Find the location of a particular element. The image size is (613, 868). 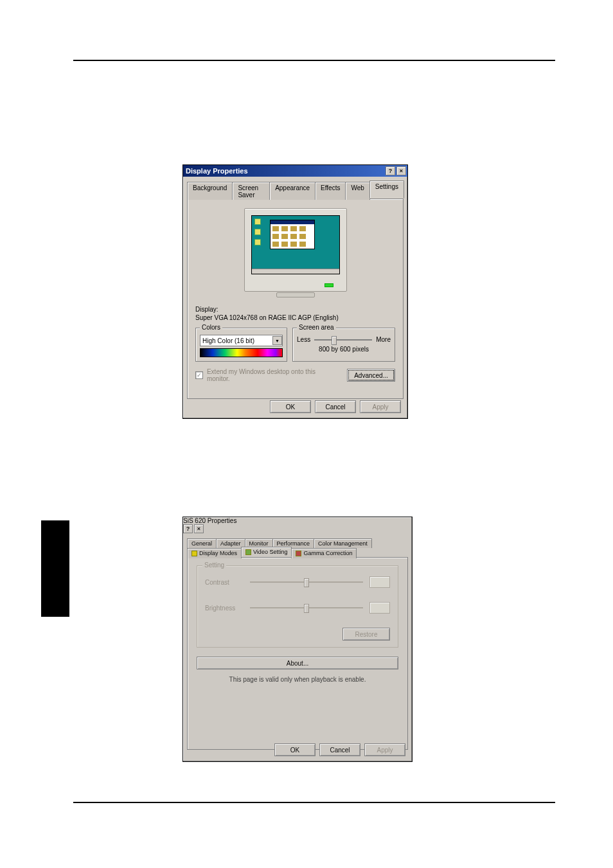

mini-taskbar is located at coordinates (296, 271).